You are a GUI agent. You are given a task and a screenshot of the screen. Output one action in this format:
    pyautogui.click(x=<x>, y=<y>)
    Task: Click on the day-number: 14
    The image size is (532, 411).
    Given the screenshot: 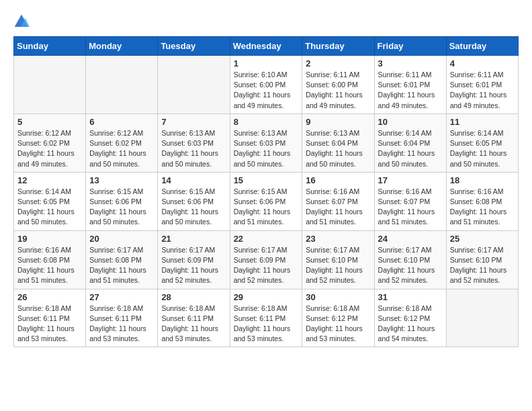 What is the action you would take?
    pyautogui.click(x=193, y=180)
    